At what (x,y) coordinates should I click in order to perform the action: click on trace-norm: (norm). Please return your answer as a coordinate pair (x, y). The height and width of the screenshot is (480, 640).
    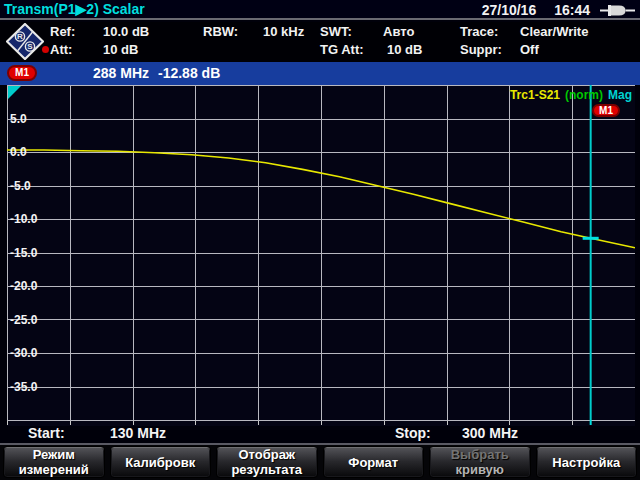
    Looking at the image, I should click on (584, 95).